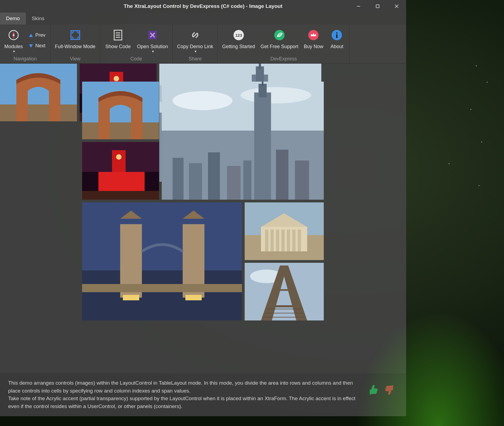 The image size is (504, 426). Describe the element at coordinates (203, 18) in the screenshot. I see `ribbon-tabs: Demo Skins` at that location.